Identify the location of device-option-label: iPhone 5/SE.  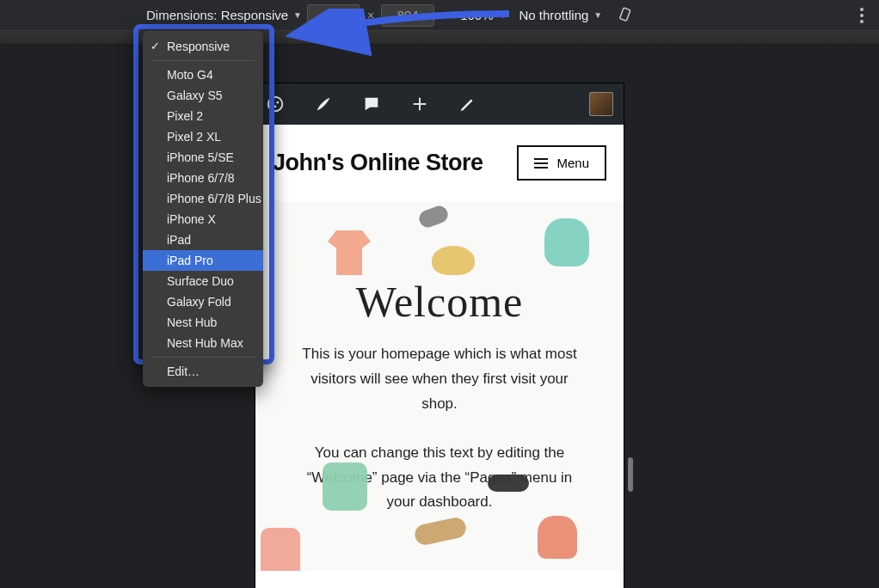
(200, 157).